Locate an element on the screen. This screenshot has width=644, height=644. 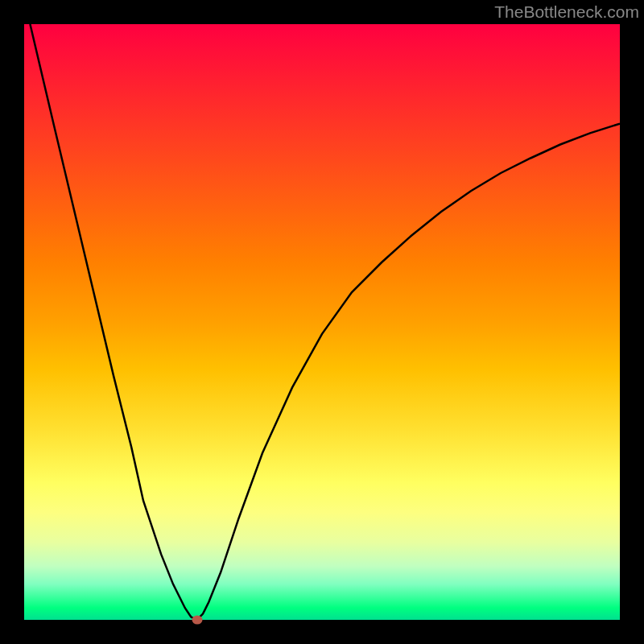
watermark-text: TheBottleneck.com is located at coordinates (567, 12).